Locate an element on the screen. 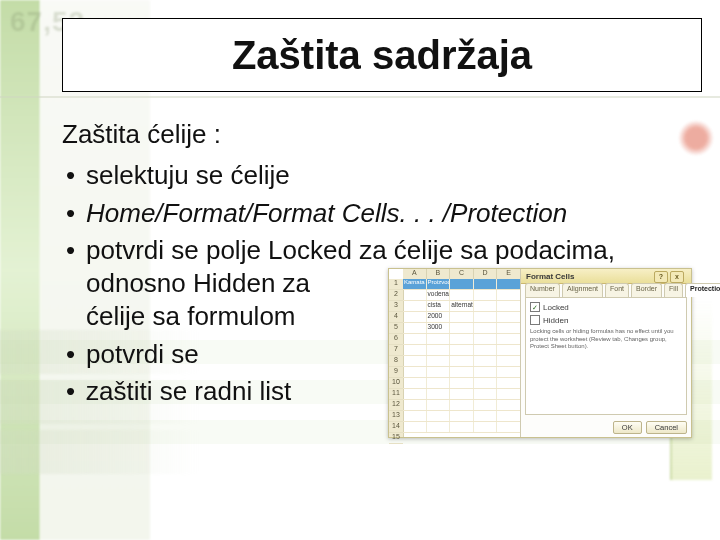  hidden-label: Hidden is located at coordinates (556, 320).